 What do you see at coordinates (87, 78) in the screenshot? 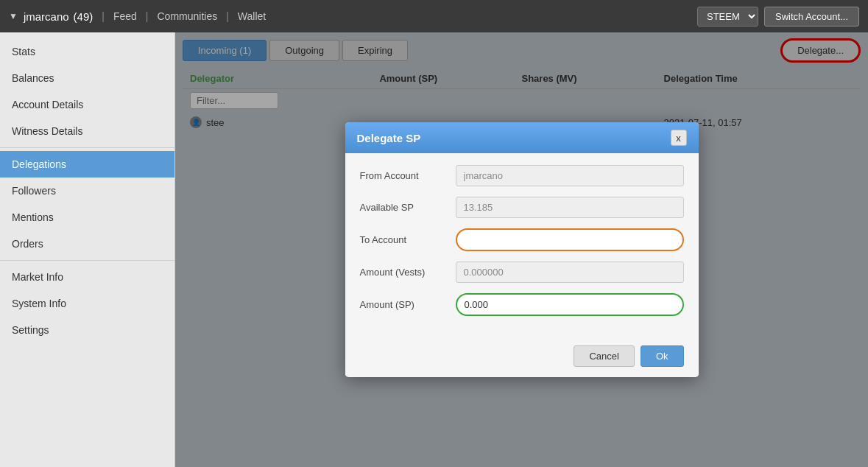
I see `sidebar-item-balances: Balances` at bounding box center [87, 78].